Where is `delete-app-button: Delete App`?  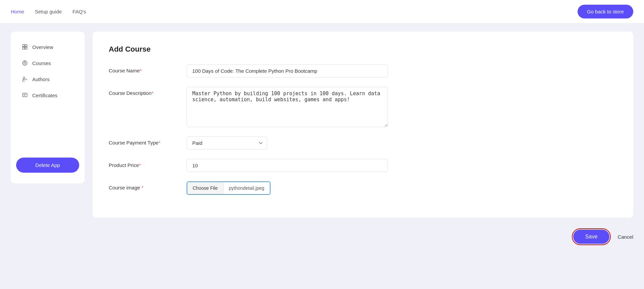 delete-app-button: Delete App is located at coordinates (48, 165).